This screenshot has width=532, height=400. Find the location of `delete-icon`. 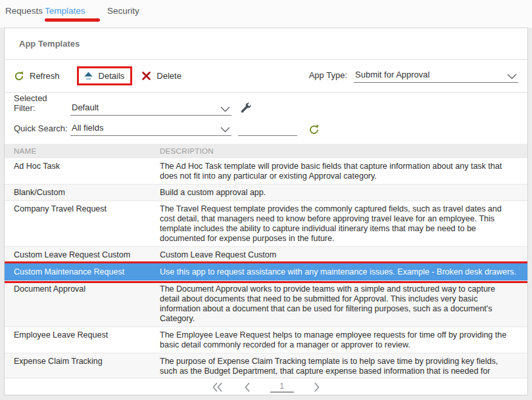

delete-icon is located at coordinates (146, 76).